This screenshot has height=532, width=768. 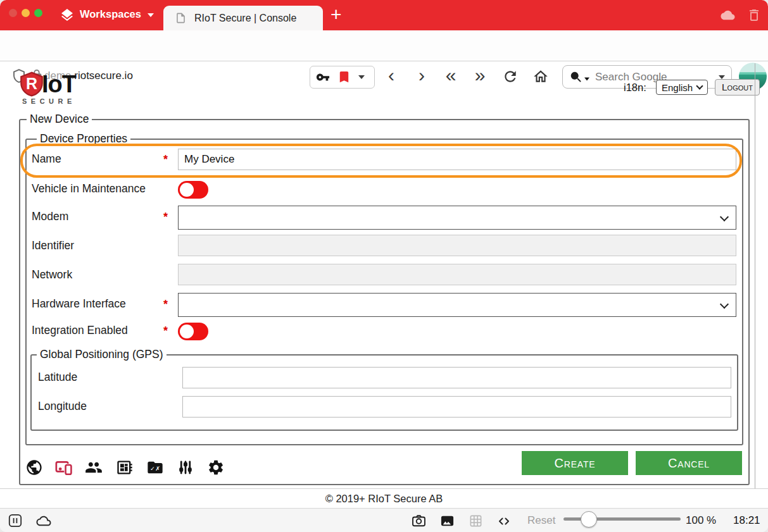 What do you see at coordinates (38, 13) in the screenshot?
I see `zoom-window-button` at bounding box center [38, 13].